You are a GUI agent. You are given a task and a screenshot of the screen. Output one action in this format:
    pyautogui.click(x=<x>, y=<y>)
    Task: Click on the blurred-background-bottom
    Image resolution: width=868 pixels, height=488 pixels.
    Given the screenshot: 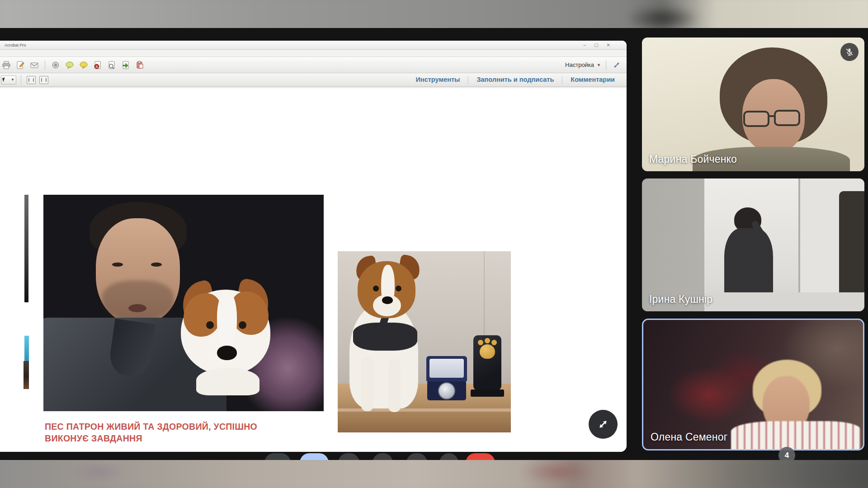 What is the action you would take?
    pyautogui.click(x=434, y=474)
    